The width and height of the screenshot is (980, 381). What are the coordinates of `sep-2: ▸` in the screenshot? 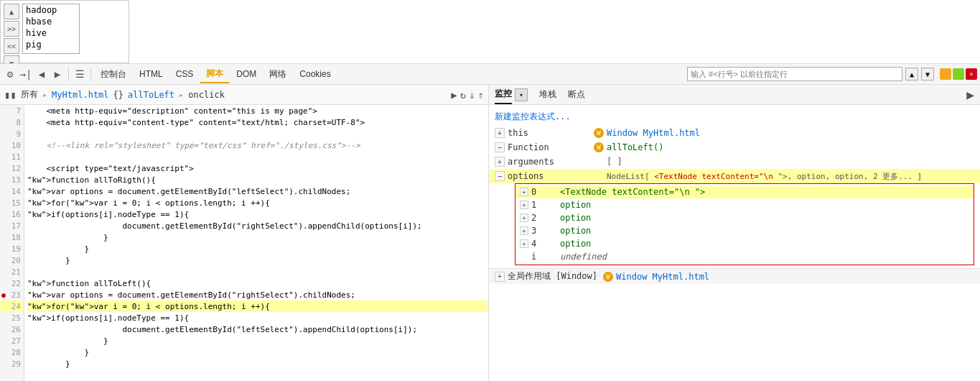 It's located at (181, 95).